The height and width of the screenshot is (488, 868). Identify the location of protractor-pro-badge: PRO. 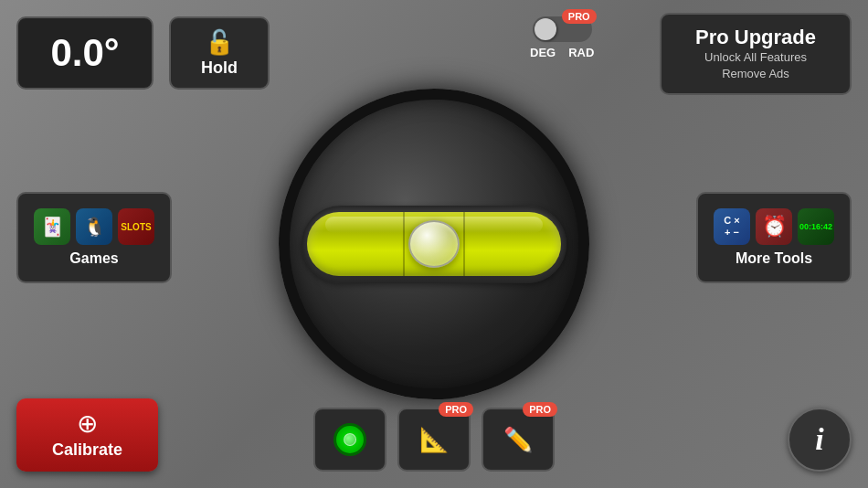
(456, 409).